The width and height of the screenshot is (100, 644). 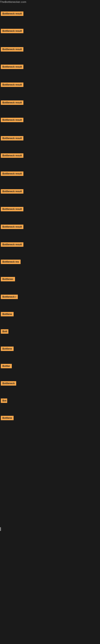 What do you see at coordinates (4, 401) in the screenshot?
I see `bottleneck-label: Bot` at bounding box center [4, 401].